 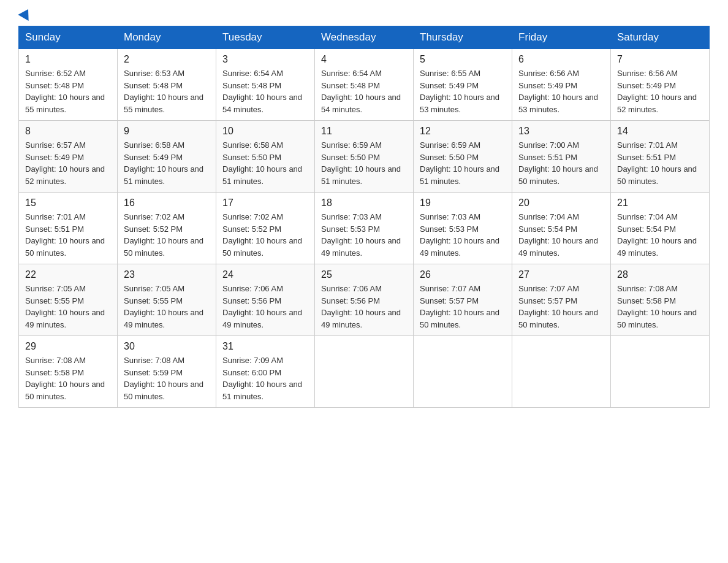 I want to click on weekday-header-tuesday: Tuesday, so click(x=266, y=38).